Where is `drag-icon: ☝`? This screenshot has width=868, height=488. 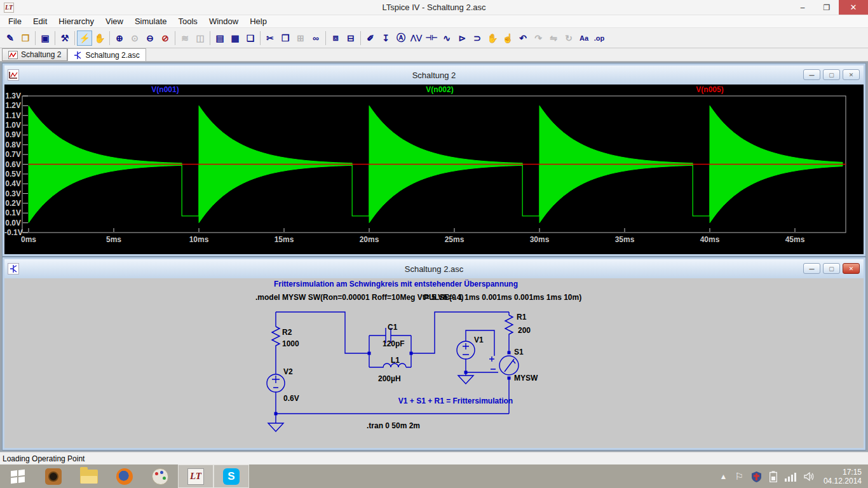
drag-icon: ☝ is located at coordinates (508, 38).